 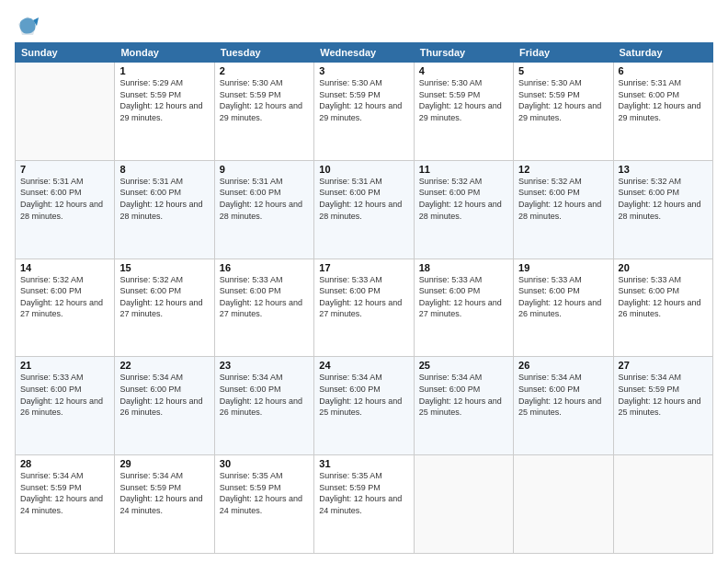 I want to click on day-cell: 30Sunrise: 5:35 AMSunset: 5:59 PMDayligh…, so click(x=264, y=504).